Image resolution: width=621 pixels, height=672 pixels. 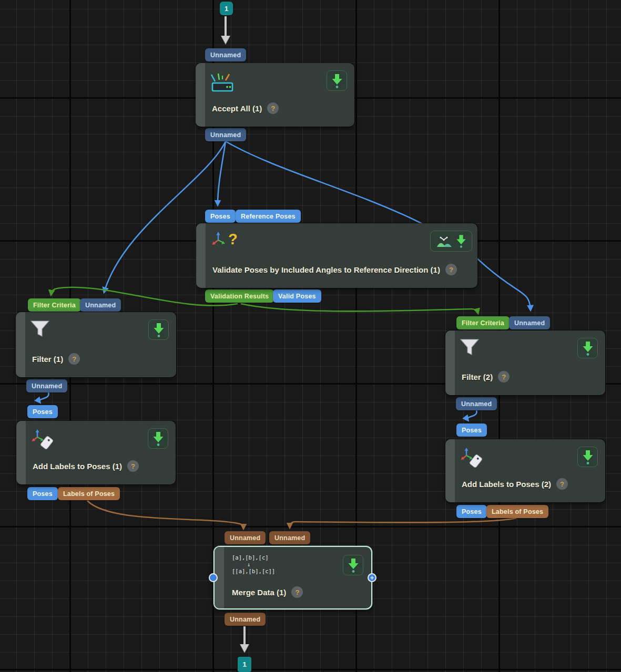 What do you see at coordinates (245, 538) in the screenshot?
I see `port-merge-input-unnamed-1: Unnamed` at bounding box center [245, 538].